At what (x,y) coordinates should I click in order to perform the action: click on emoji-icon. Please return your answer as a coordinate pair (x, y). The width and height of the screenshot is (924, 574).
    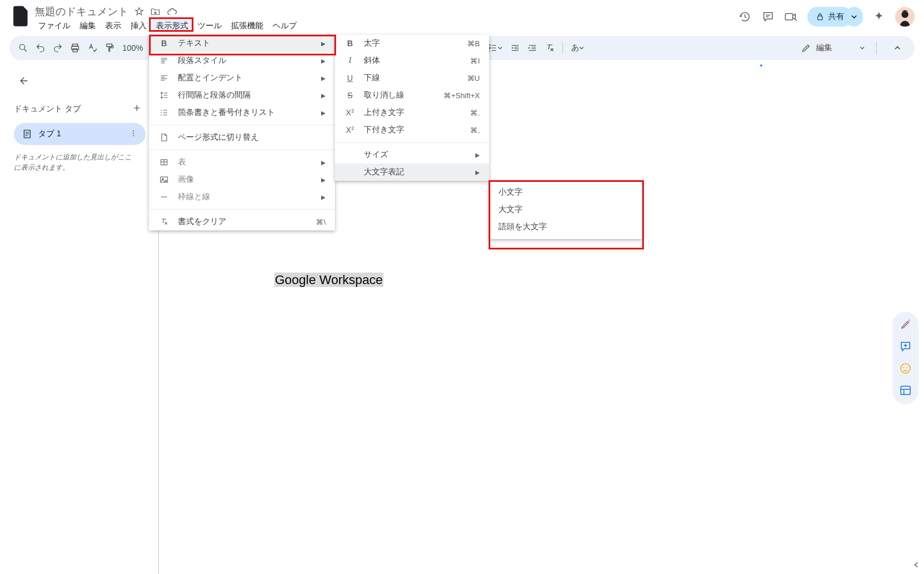
    Looking at the image, I should click on (906, 368).